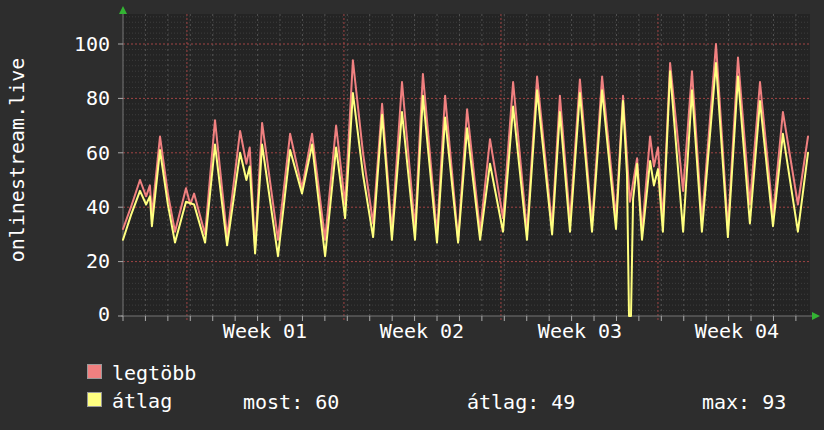 The width and height of the screenshot is (824, 430). What do you see at coordinates (94, 400) in the screenshot?
I see `legend-swatch-avg` at bounding box center [94, 400].